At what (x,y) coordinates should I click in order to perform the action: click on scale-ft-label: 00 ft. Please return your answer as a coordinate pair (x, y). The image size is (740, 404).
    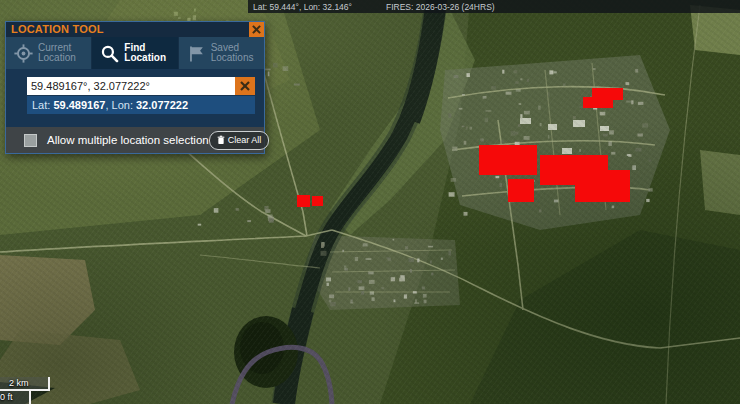
    Looking at the image, I should click on (14, 397).